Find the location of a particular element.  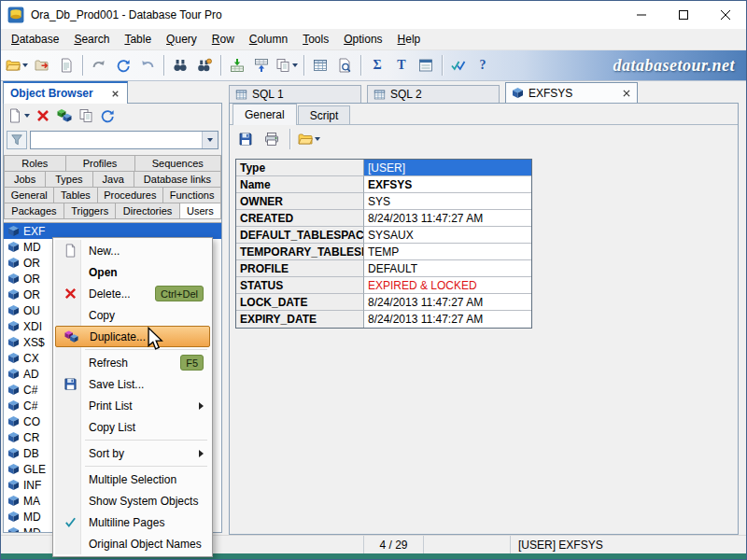

object-browser-tab: Object Browser is located at coordinates (65, 92).